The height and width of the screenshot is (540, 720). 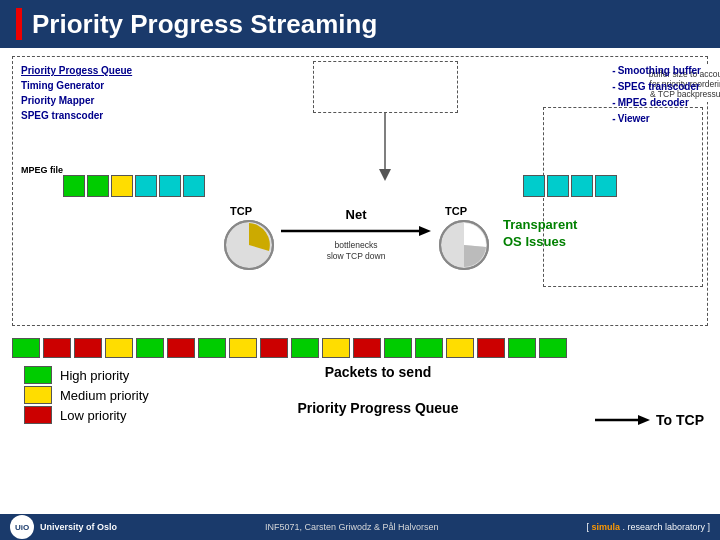 I want to click on page-title: Priority Progress Streaming, so click(x=204, y=24).